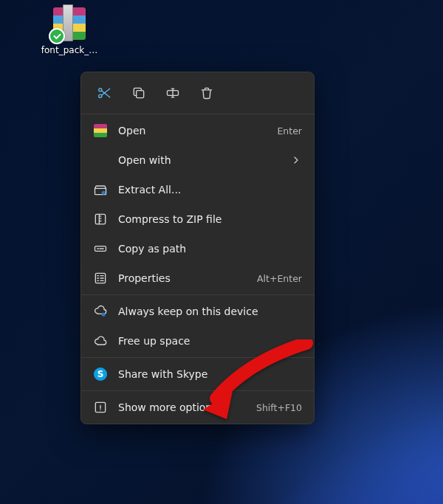 The width and height of the screenshot is (443, 504). I want to click on desktop-file-label: font_pack_…, so click(69, 50).